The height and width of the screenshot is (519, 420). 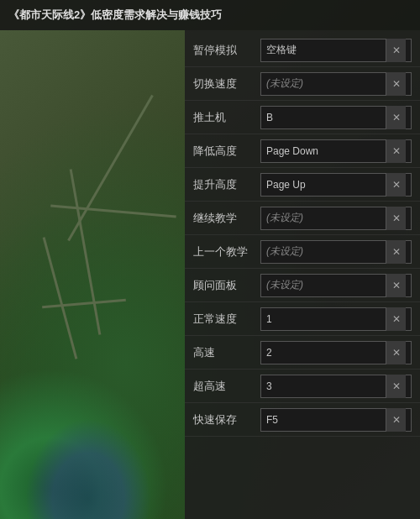 I want to click on keybind-input-wrap-ultra-speed: 3✕, so click(x=336, y=386).